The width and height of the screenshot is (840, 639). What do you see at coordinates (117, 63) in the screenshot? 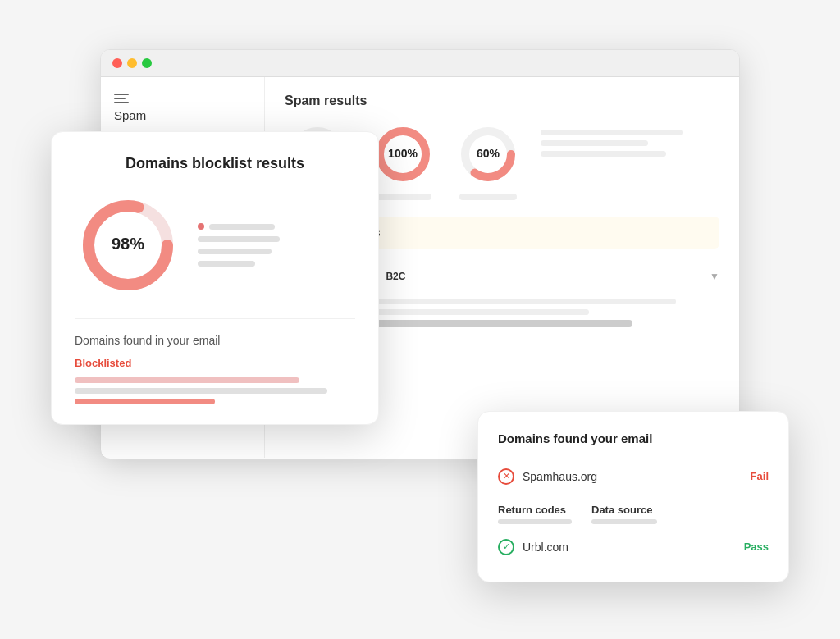
I see `close-button` at bounding box center [117, 63].